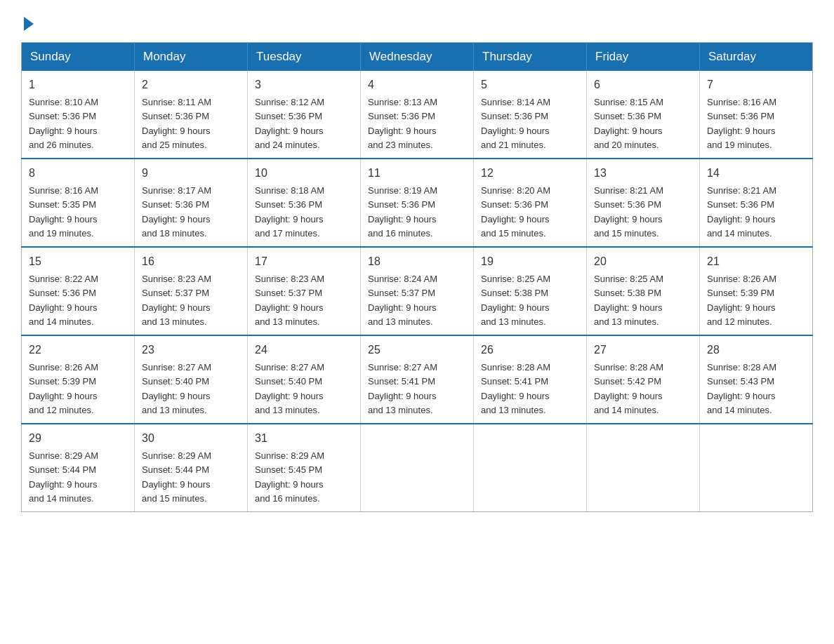 This screenshot has height=644, width=834. Describe the element at coordinates (305, 468) in the screenshot. I see `calendar-cell: 31Sunrise: 8:29 AMSunset: 5:45 PMDayligh…` at that location.